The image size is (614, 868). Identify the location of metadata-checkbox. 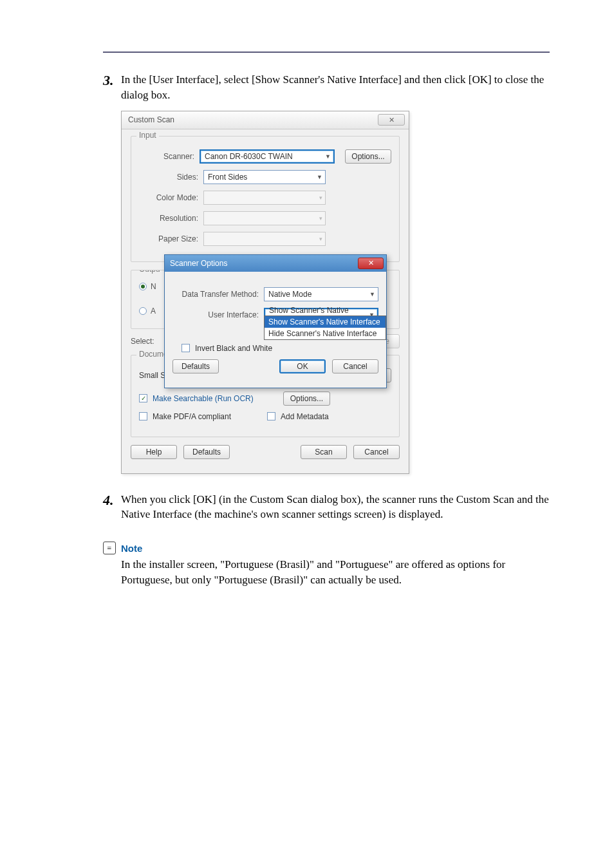
(272, 416).